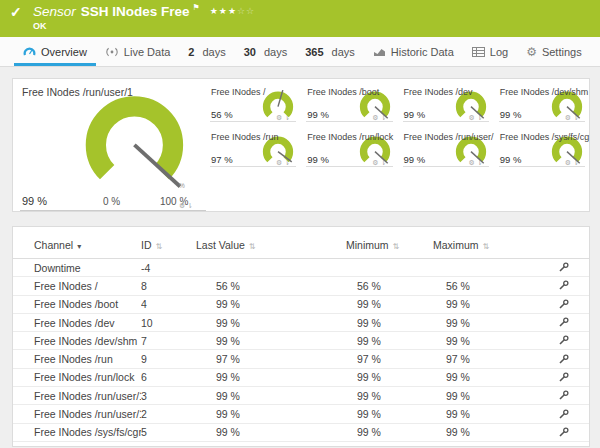 The height and width of the screenshot is (448, 600). Describe the element at coordinates (222, 160) in the screenshot. I see `gauge-value: 97 %` at that location.